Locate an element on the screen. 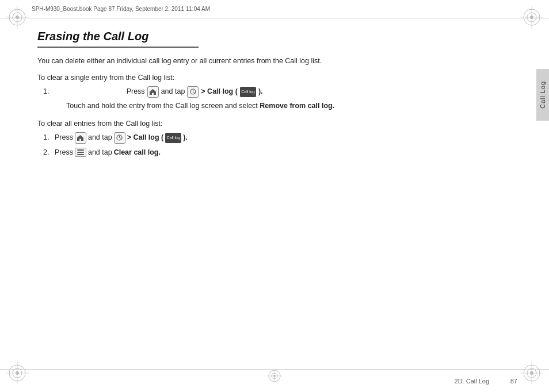 The image size is (549, 392). press-label-s1-1: Press is located at coordinates (136, 92).